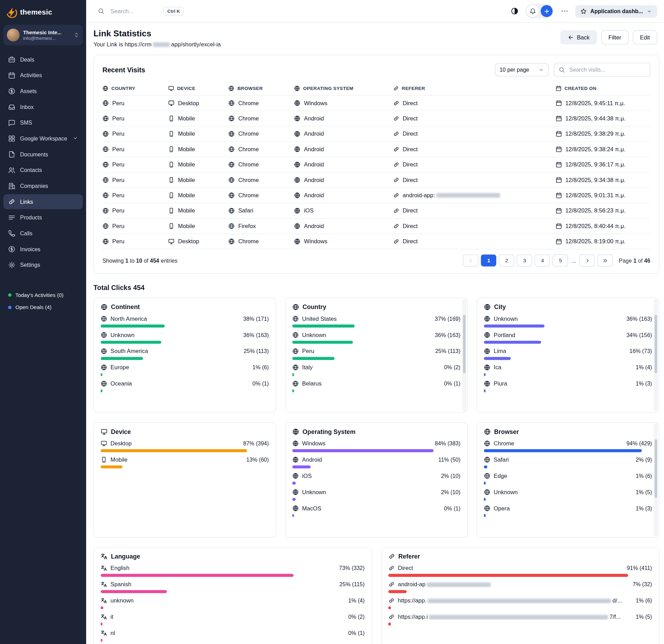 The image size is (664, 644). Describe the element at coordinates (579, 37) in the screenshot. I see `back-button: Back` at that location.